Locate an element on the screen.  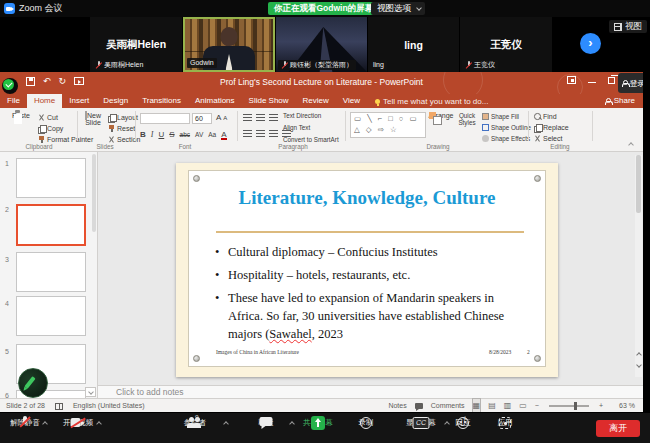
tab-file: File is located at coordinates (14, 101).